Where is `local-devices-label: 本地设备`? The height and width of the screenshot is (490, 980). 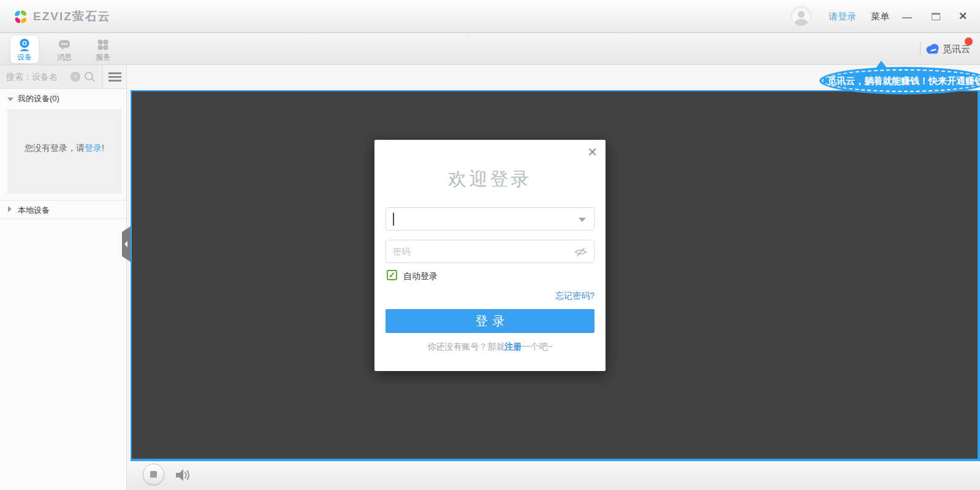 local-devices-label: 本地设备 is located at coordinates (34, 210).